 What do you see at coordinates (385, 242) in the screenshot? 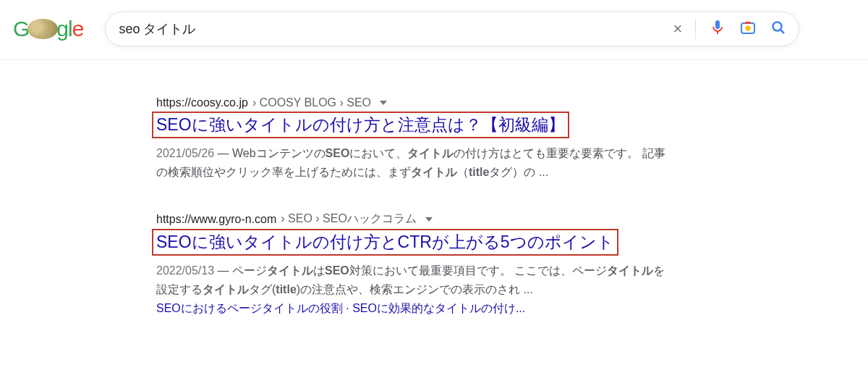
I see `title-highlight-box: SEOに強いタイトルの付け方とCTRが上がる5つのポイント` at bounding box center [385, 242].